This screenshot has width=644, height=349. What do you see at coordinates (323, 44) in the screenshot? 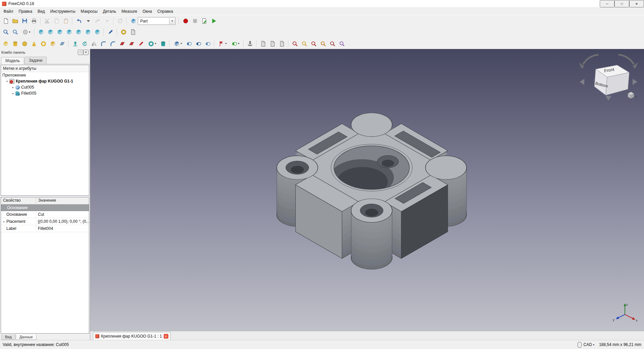
I see `measure-refresh-button: ▾` at bounding box center [323, 44].